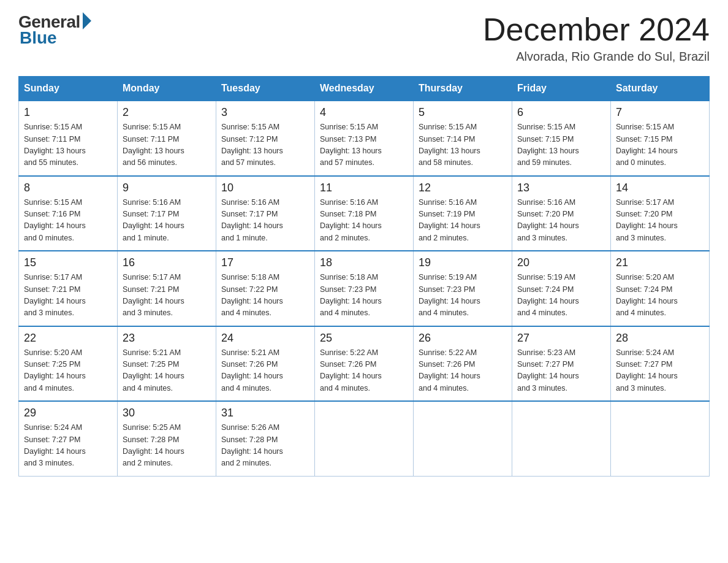  I want to click on day-info: Sunrise: 5:21 AMSunset: 7:25 PMDaylight:…, so click(167, 371).